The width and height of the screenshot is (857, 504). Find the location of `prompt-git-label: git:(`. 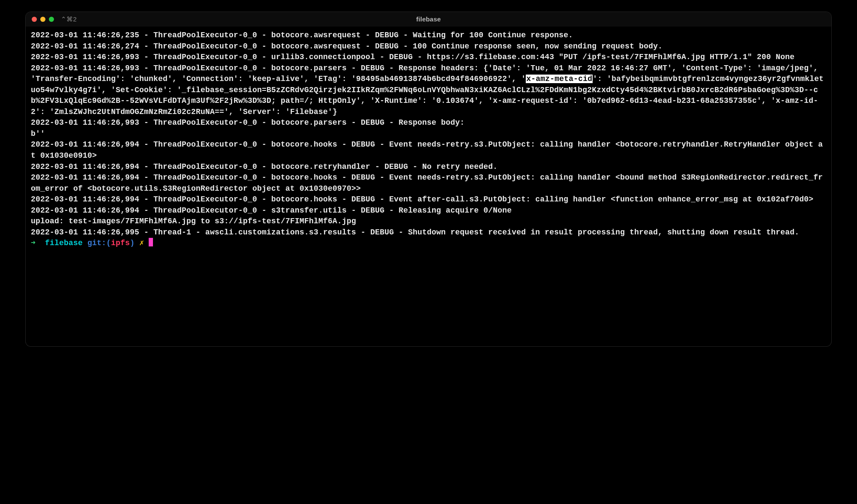

prompt-git-label: git:( is located at coordinates (99, 243).